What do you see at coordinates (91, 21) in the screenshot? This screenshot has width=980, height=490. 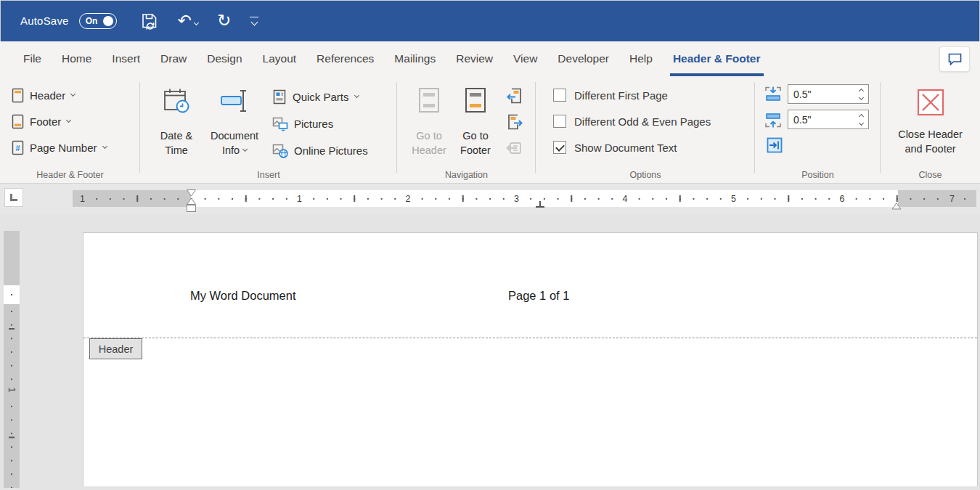 I see `autosave-toggle-state: On` at bounding box center [91, 21].